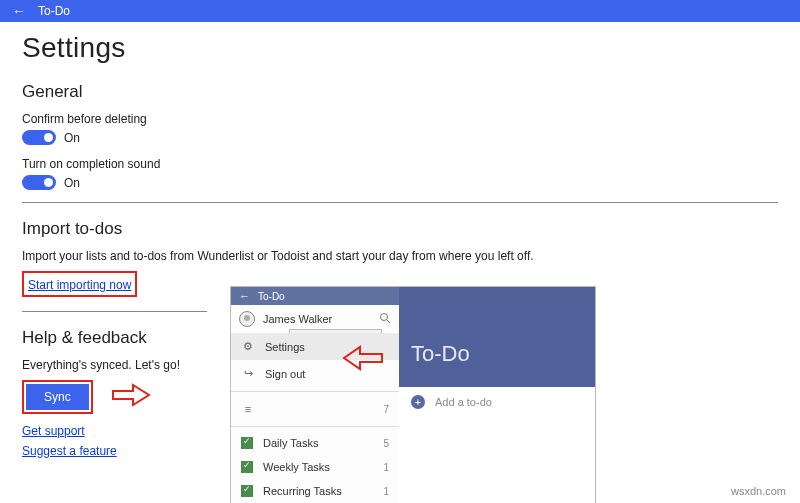 This screenshot has height=503, width=800. What do you see at coordinates (296, 467) in the screenshot?
I see `list-name: Weekly Tasks` at bounding box center [296, 467].